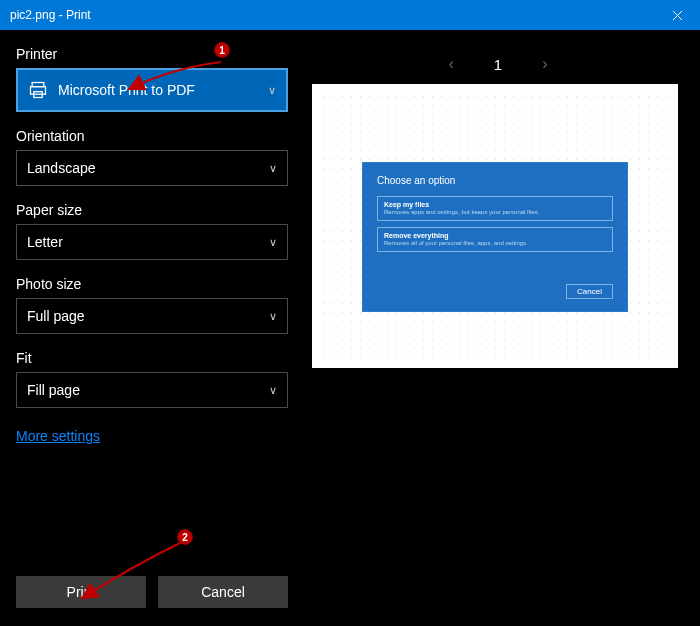 Image resolution: width=700 pixels, height=626 pixels. Describe the element at coordinates (152, 390) in the screenshot. I see `fit-select: Fill page ∨` at that location.